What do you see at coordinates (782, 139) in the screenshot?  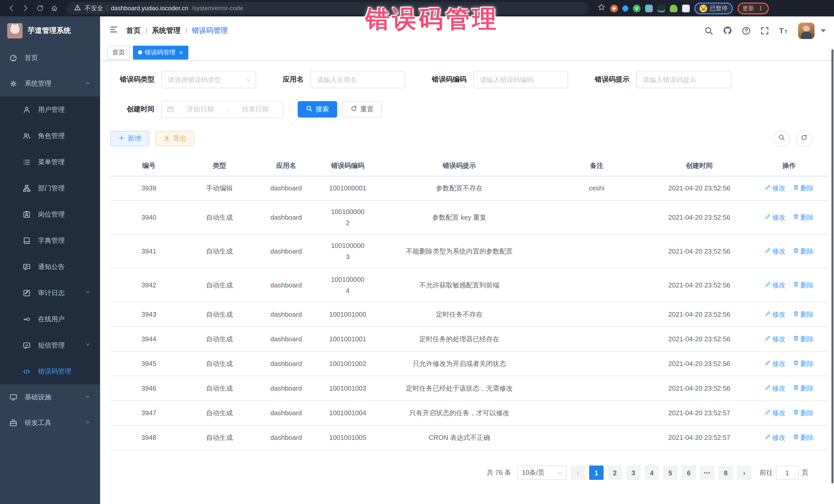 I see `show-search-button` at bounding box center [782, 139].